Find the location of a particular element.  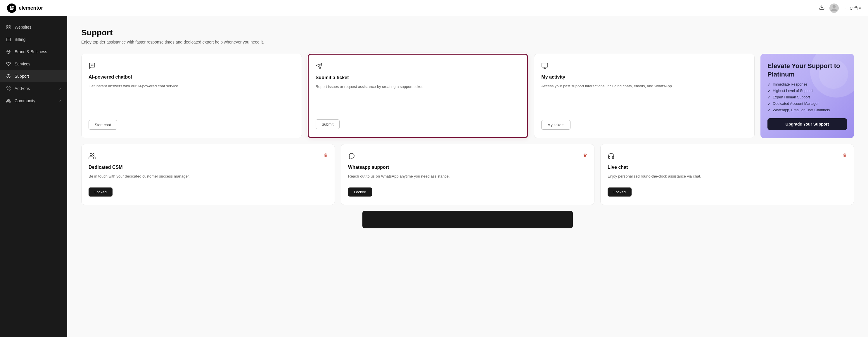

external-icon-addons: ↗ is located at coordinates (60, 89).